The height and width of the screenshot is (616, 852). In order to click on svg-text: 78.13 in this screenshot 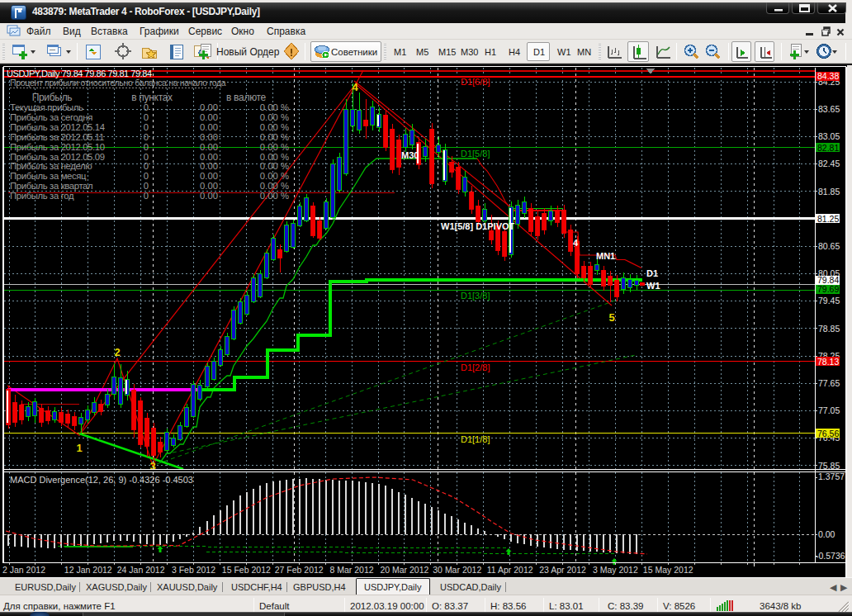, I will do `click(828, 362)`.